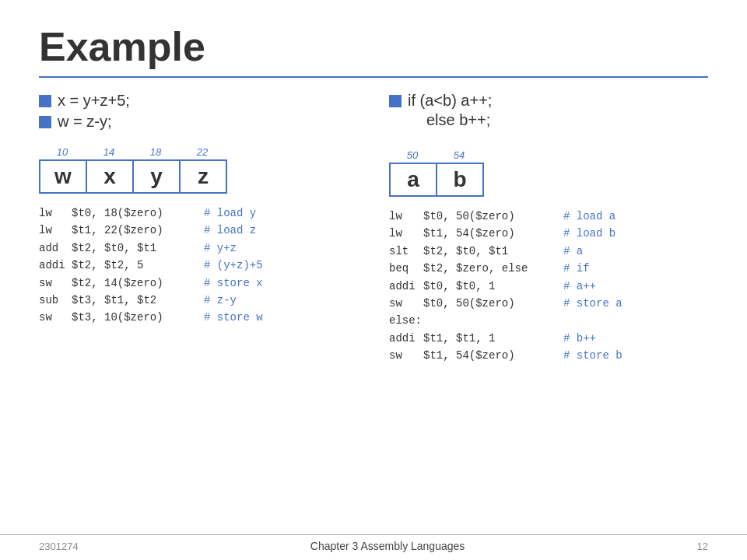 This screenshot has height=560, width=747. Describe the element at coordinates (133, 177) in the screenshot. I see `left-mem-table: wxyz` at that location.